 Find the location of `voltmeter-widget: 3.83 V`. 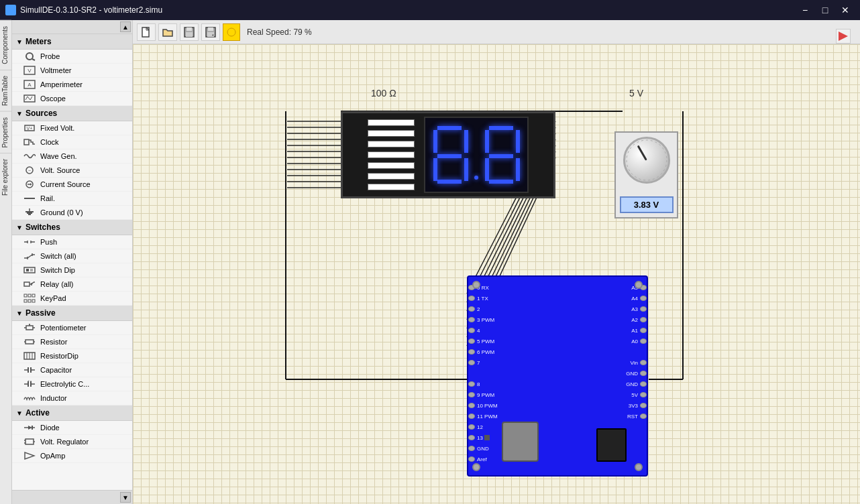

voltmeter-widget: 3.83 V is located at coordinates (647, 175).